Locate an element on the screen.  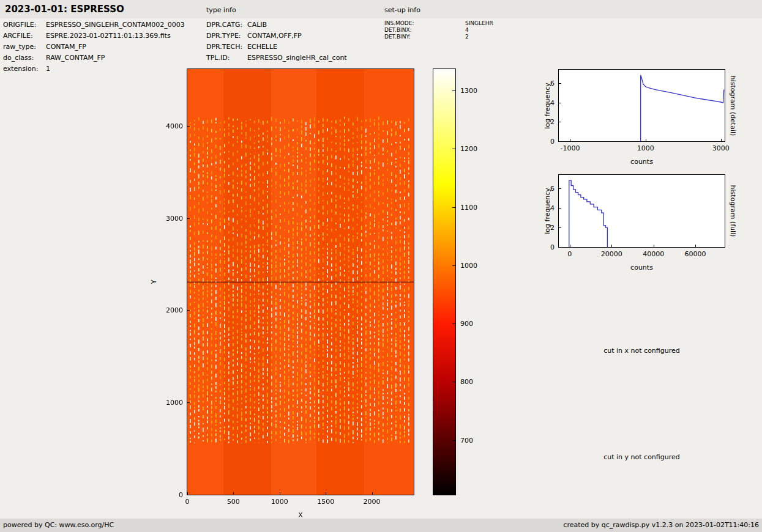
colorbar-axis: 7008009001000110012001300 is located at coordinates (444, 282).